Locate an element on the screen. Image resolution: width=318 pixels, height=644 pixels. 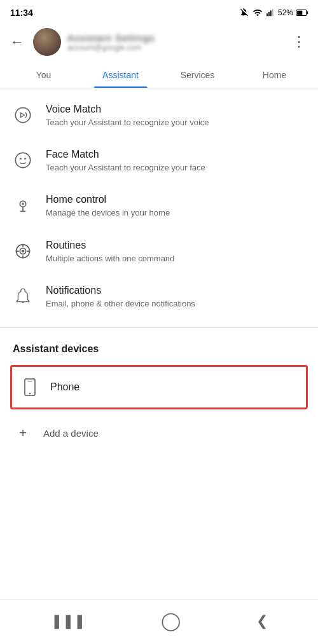
phone-device-icon-wrap is located at coordinates (30, 387).